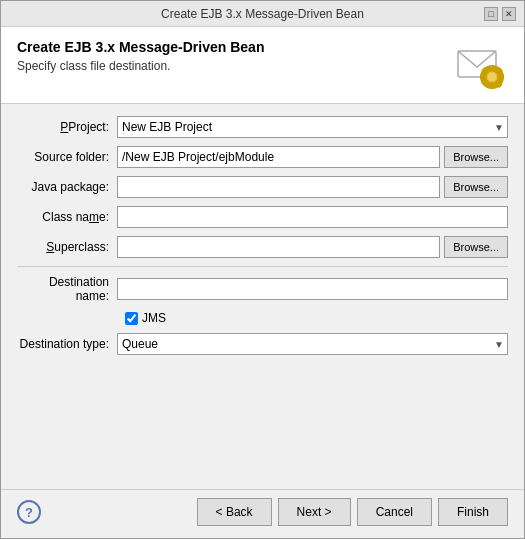 The width and height of the screenshot is (525, 539). I want to click on destination-type-label: Destination type:, so click(67, 344).